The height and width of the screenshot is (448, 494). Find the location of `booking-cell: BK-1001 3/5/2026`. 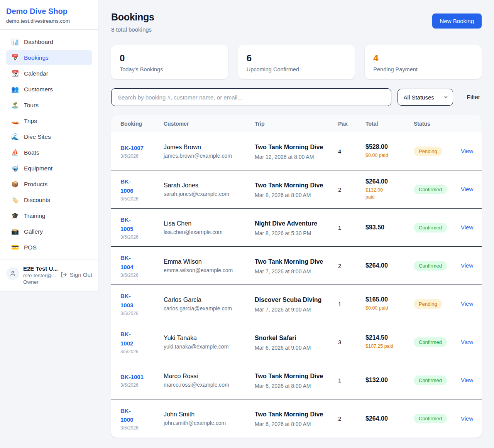

booking-cell: BK-1001 3/5/2026 is located at coordinates (142, 380).